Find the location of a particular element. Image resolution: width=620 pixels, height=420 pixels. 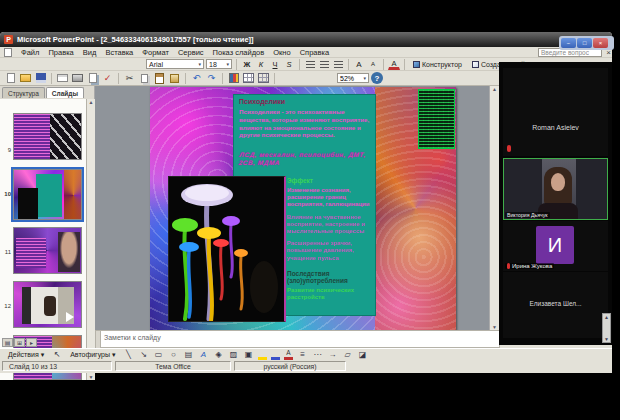

align-left-button is located at coordinates (310, 64).